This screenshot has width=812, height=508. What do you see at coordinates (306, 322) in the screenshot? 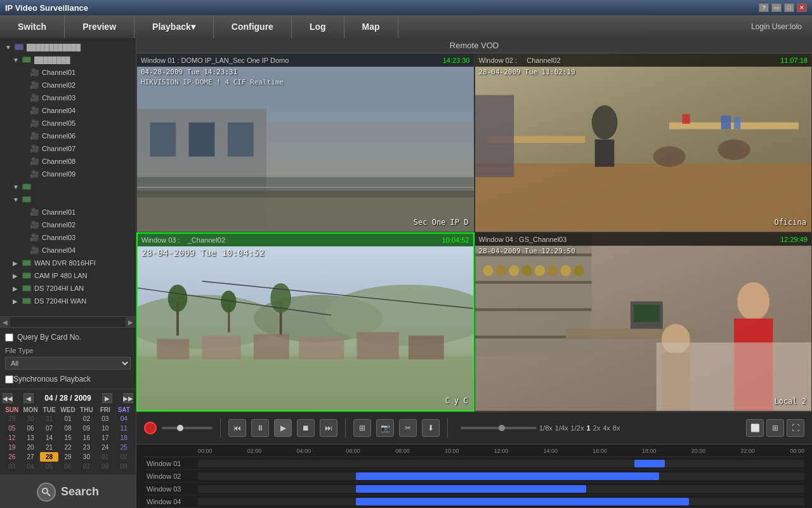
I see `video-cell-3: Window 03 : _Channel02 10:04:52` at bounding box center [306, 322].